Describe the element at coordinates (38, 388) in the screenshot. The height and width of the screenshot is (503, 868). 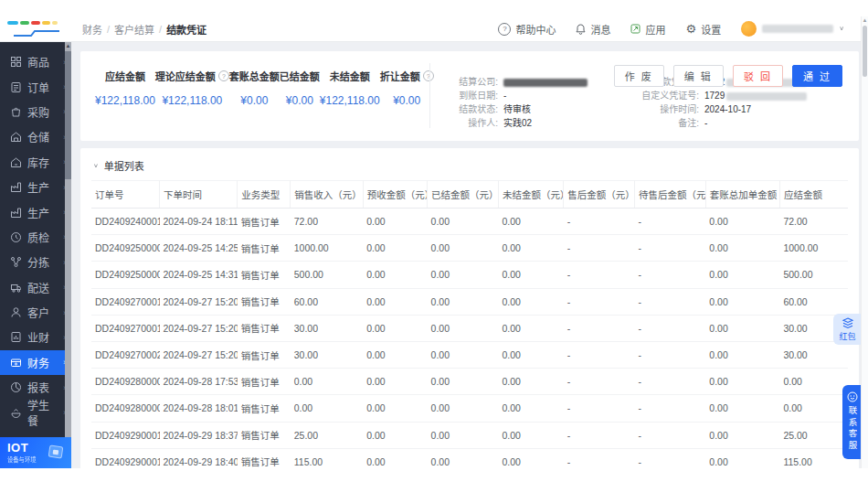
I see `sidebar-item-label: 报表` at that location.